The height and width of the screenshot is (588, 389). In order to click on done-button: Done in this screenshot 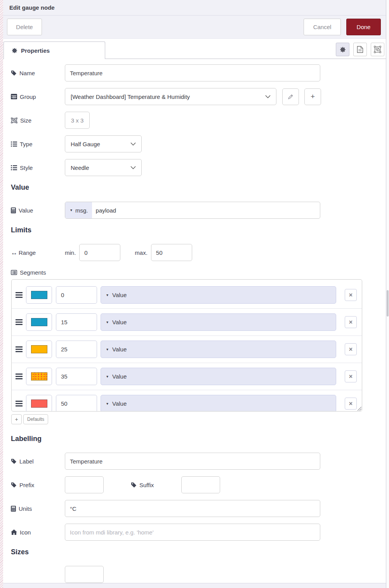, I will do `click(363, 27)`.